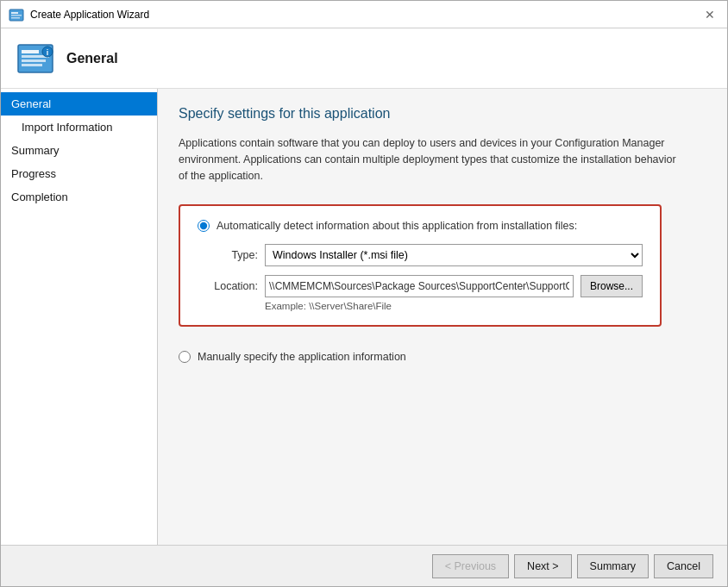 Image resolution: width=728 pixels, height=587 pixels. I want to click on example-text: Example: \\Server\Share\File, so click(454, 306).